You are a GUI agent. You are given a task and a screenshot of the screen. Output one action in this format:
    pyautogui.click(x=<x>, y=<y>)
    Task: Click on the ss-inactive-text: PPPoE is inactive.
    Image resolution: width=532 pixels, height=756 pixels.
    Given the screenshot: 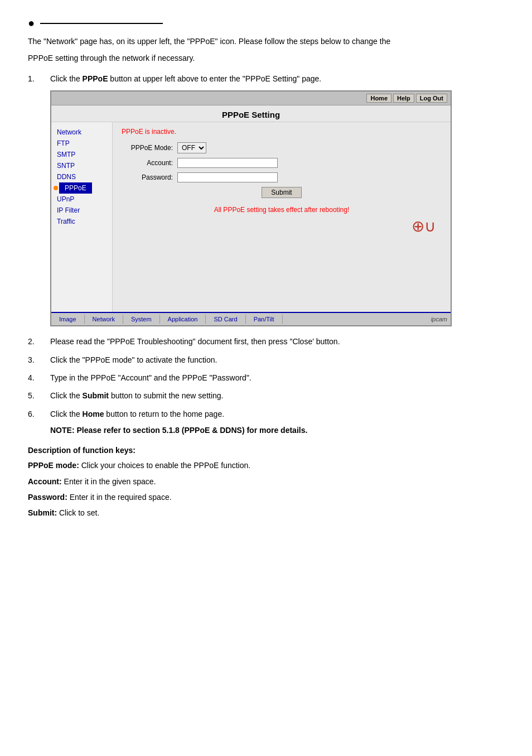 What is the action you would take?
    pyautogui.click(x=282, y=132)
    